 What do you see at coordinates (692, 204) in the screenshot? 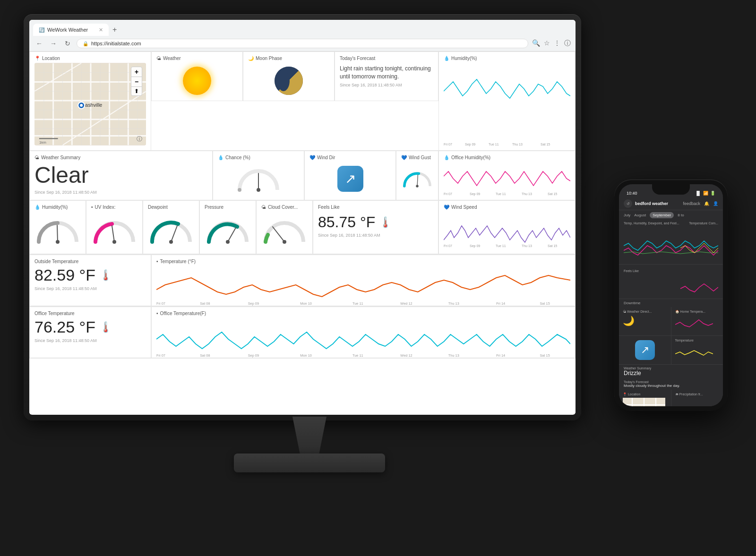
I see `feedback-button: feedback` at bounding box center [692, 204].